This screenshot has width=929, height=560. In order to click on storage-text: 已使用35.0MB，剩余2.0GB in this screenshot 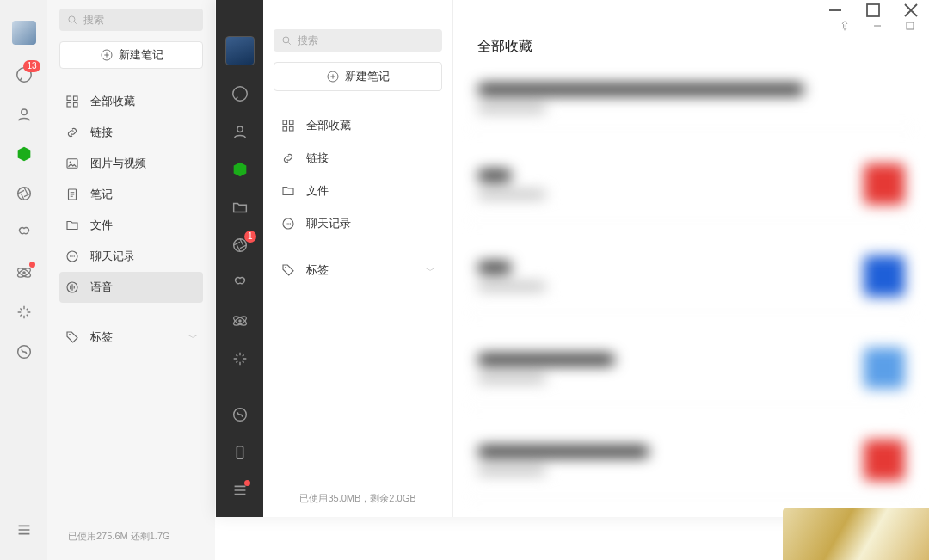, I will do `click(358, 501)`.